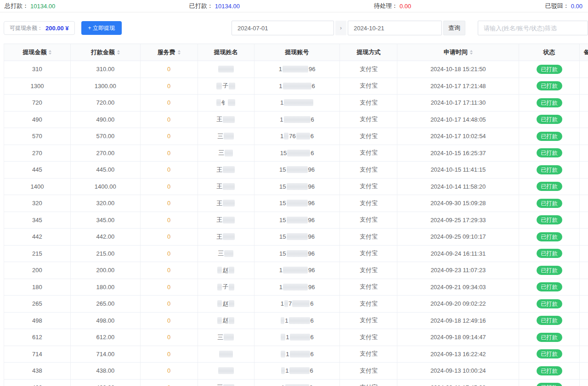 This screenshot has width=588, height=386. Describe the element at coordinates (38, 254) in the screenshot. I see `cell-withdraw-amount: 215` at that location.